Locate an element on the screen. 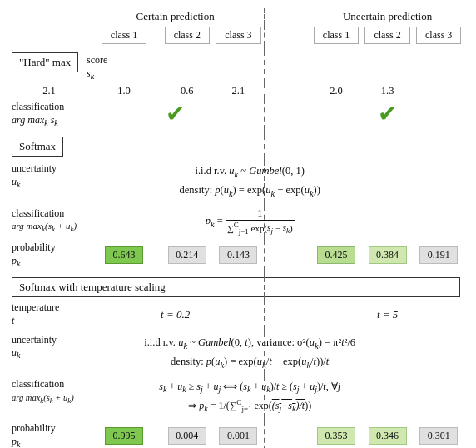  pk-formula: pk = 1 ∑Cj=1 exp(sj − sk) is located at coordinates (250, 222).